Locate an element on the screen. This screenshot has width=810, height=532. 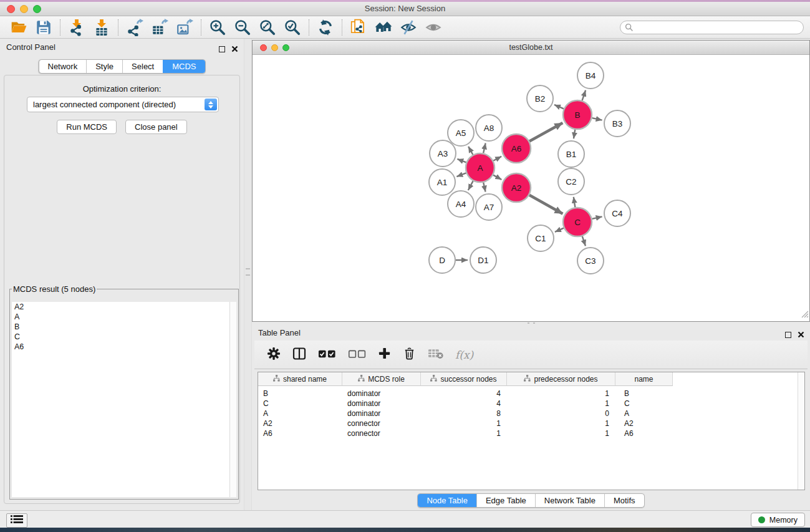
graph-edge-A-A4 is located at coordinates (471, 186).